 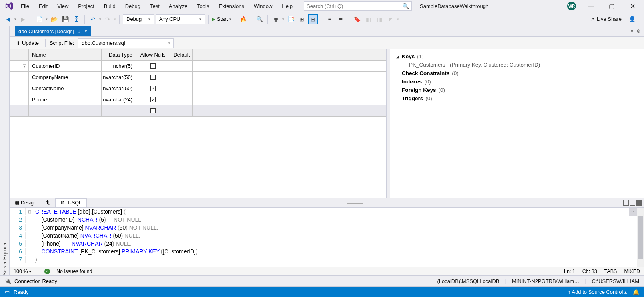 I want to click on pin-icon: ⤈, so click(x=79, y=31).